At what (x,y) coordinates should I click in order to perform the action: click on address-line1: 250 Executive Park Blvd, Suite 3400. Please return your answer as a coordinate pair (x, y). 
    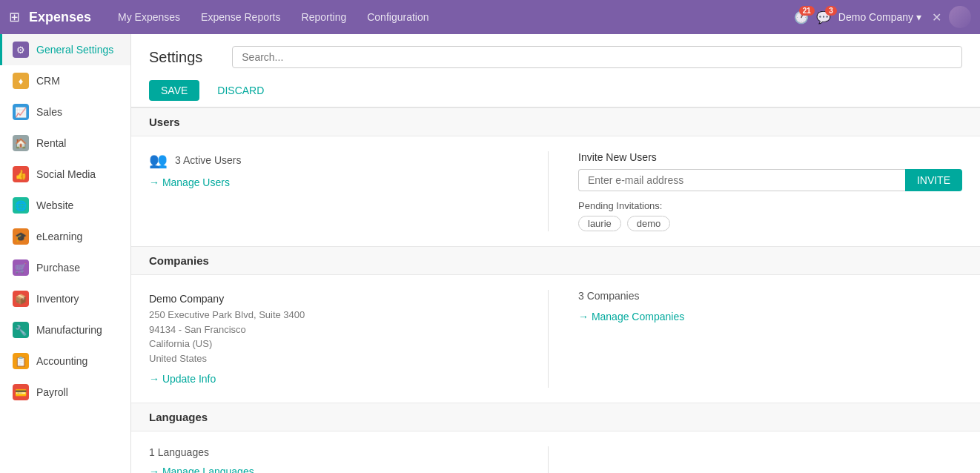
    Looking at the image, I should click on (227, 314).